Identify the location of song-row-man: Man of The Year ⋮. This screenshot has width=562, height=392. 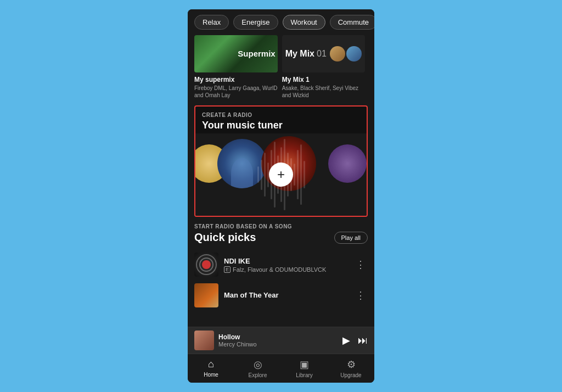
(281, 295).